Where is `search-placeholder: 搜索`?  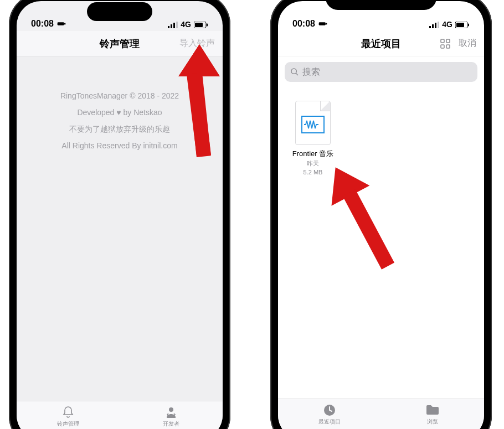
search-placeholder: 搜索 is located at coordinates (311, 72).